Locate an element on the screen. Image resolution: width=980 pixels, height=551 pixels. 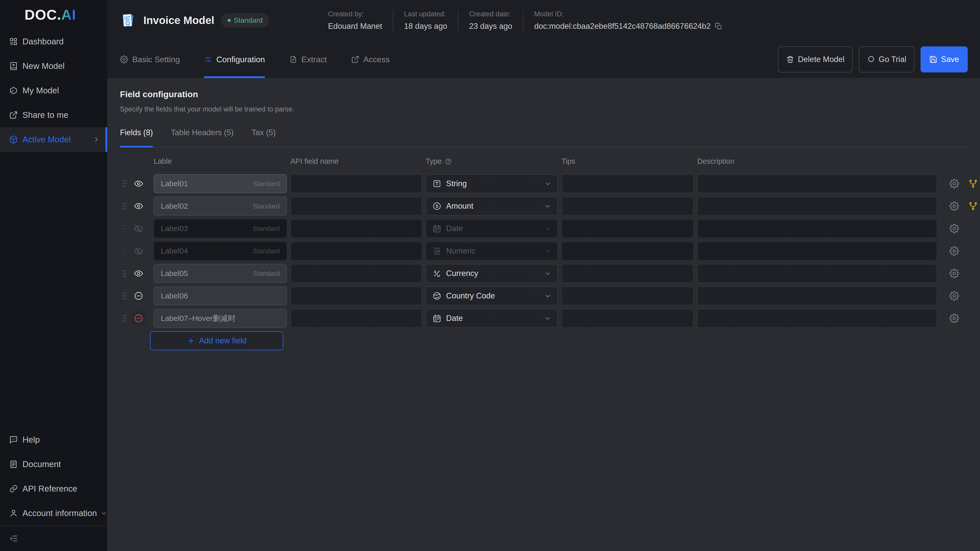
sidebar-item-my-model: My Model is located at coordinates (54, 91).